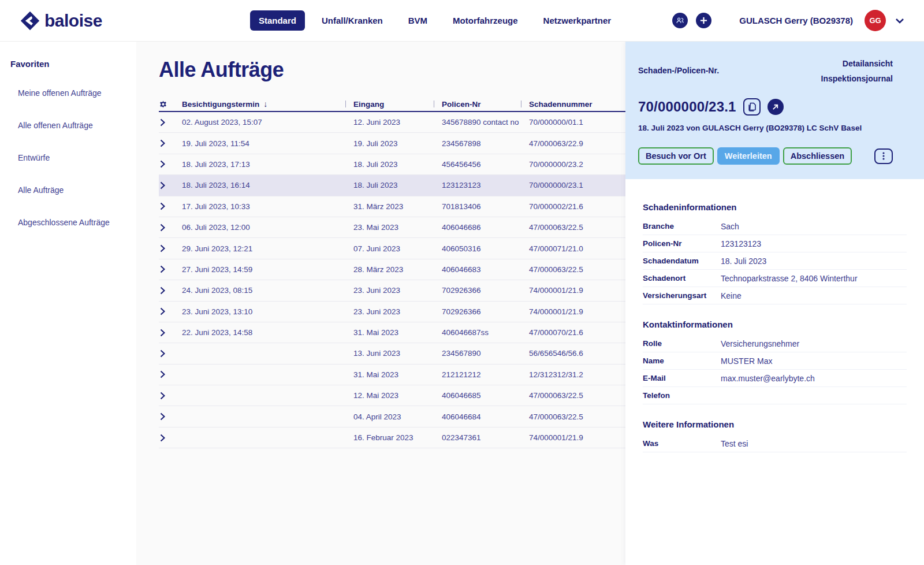  What do you see at coordinates (748, 156) in the screenshot?
I see `action-button: Weiterleiten` at bounding box center [748, 156].